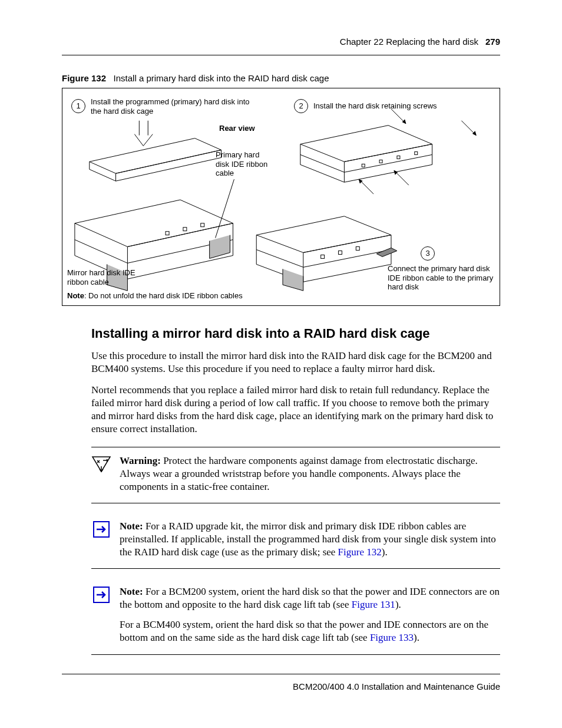 This screenshot has height=728, width=562. Describe the element at coordinates (296, 393) in the screenshot. I see `body-text: Use this procedure to install the mirror…` at that location.